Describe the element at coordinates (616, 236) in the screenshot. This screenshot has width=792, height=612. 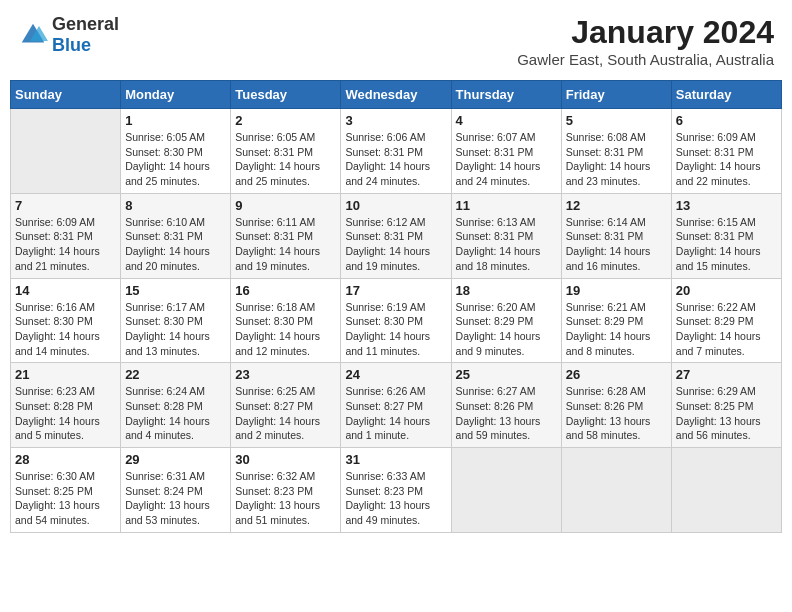
I see `calendar-cell: 12Sunrise: 6:14 AMSunset: 8:31 PMDayligh…` at that location.